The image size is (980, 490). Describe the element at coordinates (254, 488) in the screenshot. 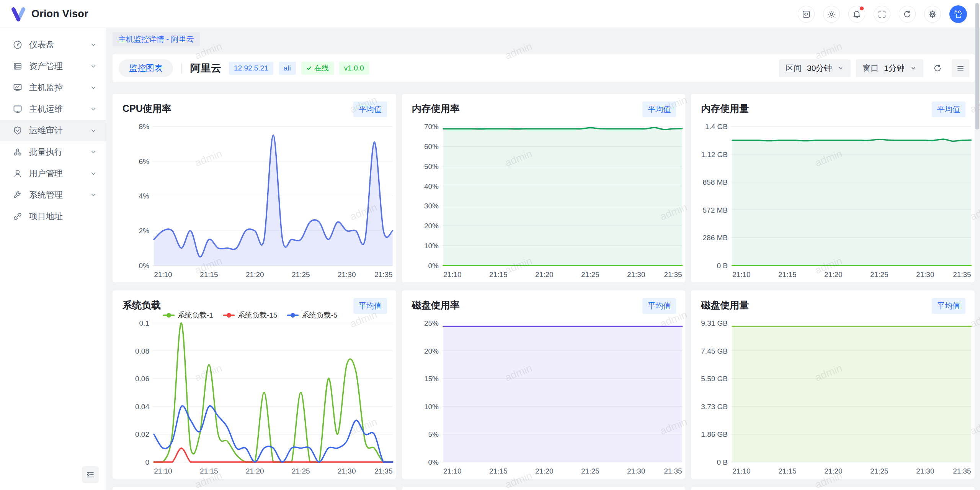

I see `chart-card-partial` at that location.